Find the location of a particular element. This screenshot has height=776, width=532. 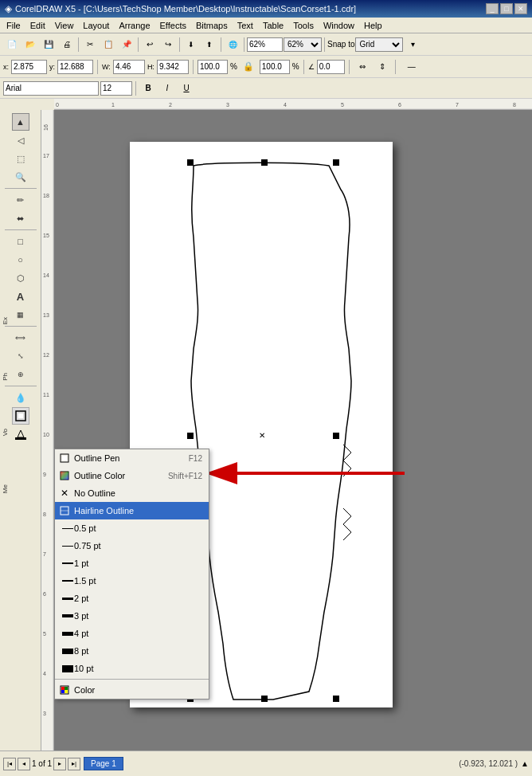

pt1-item: 1 pt is located at coordinates (132, 563).